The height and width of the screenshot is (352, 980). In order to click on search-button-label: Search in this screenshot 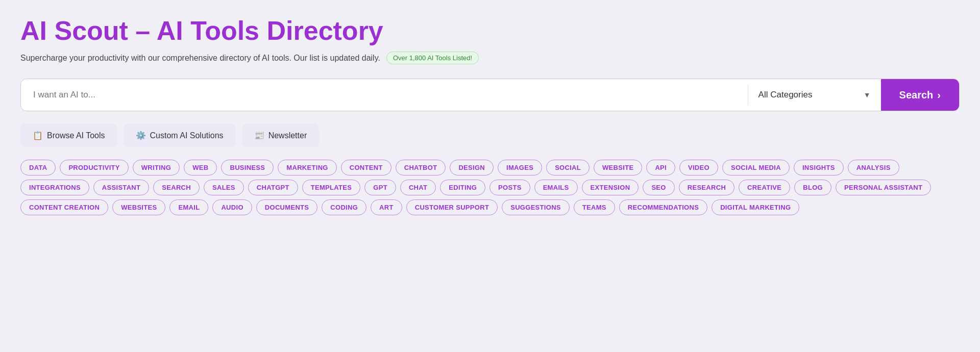, I will do `click(917, 95)`.